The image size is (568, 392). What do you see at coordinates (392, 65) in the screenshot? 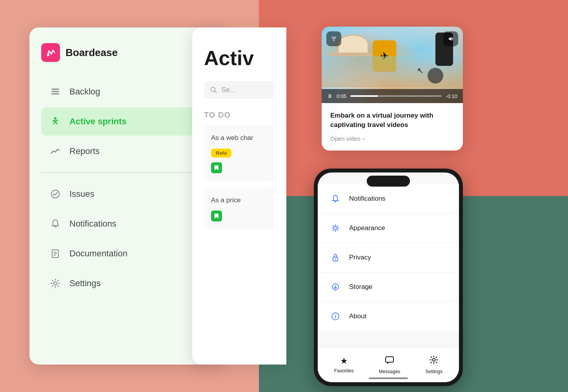
I see `video-thumbnail: ✈ ↖ ⏸ 0:05 -0:10` at bounding box center [392, 65].